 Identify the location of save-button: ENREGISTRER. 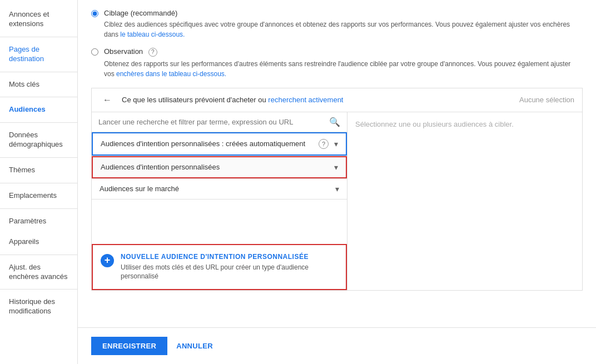
(129, 346).